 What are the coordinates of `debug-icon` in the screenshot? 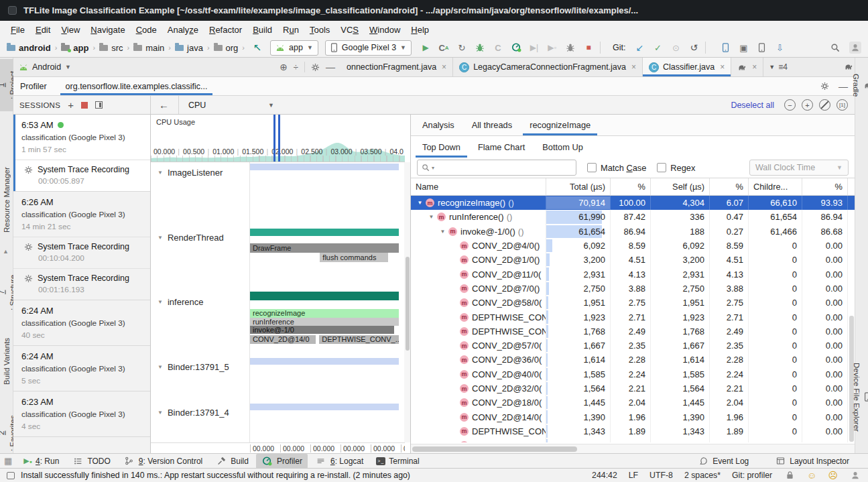 It's located at (480, 48).